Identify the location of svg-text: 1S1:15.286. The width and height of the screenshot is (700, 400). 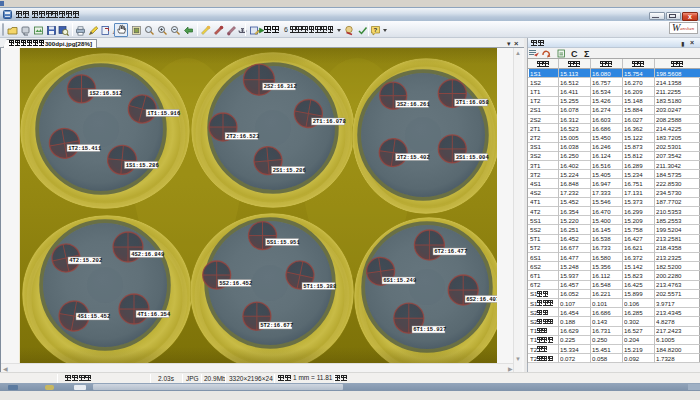
(142, 166).